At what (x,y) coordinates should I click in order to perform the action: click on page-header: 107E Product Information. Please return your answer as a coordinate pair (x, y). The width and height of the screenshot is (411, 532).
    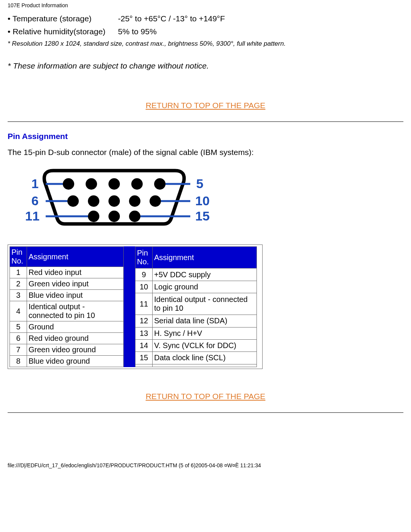
    Looking at the image, I should click on (206, 5).